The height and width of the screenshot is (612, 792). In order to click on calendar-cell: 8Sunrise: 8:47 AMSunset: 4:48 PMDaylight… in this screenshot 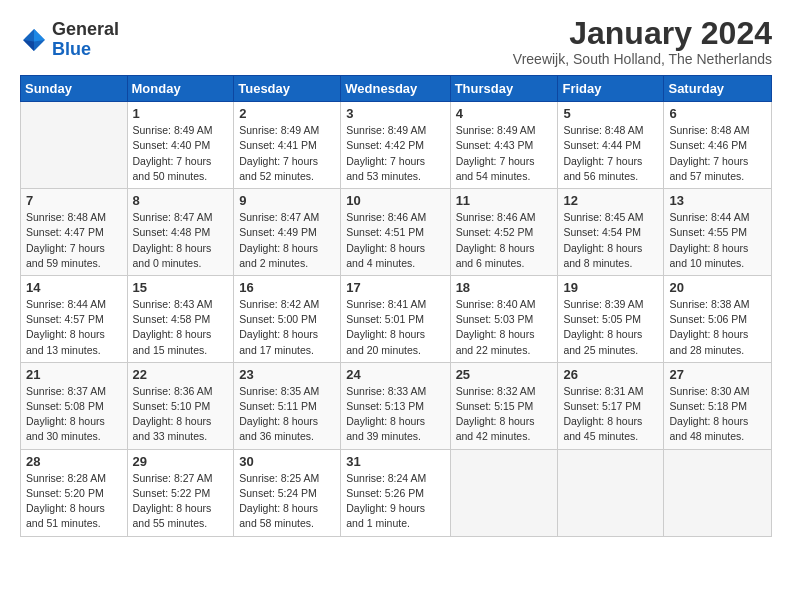, I will do `click(180, 232)`.